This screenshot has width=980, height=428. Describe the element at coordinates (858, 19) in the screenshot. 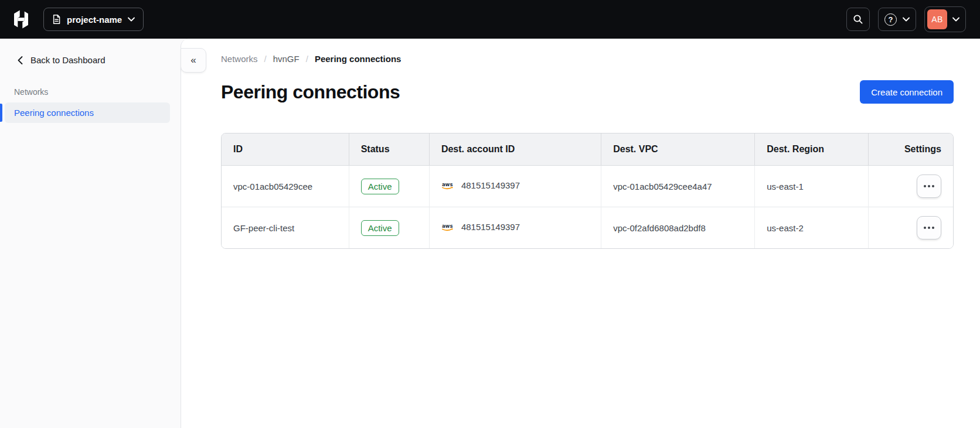

I see `search-button` at that location.